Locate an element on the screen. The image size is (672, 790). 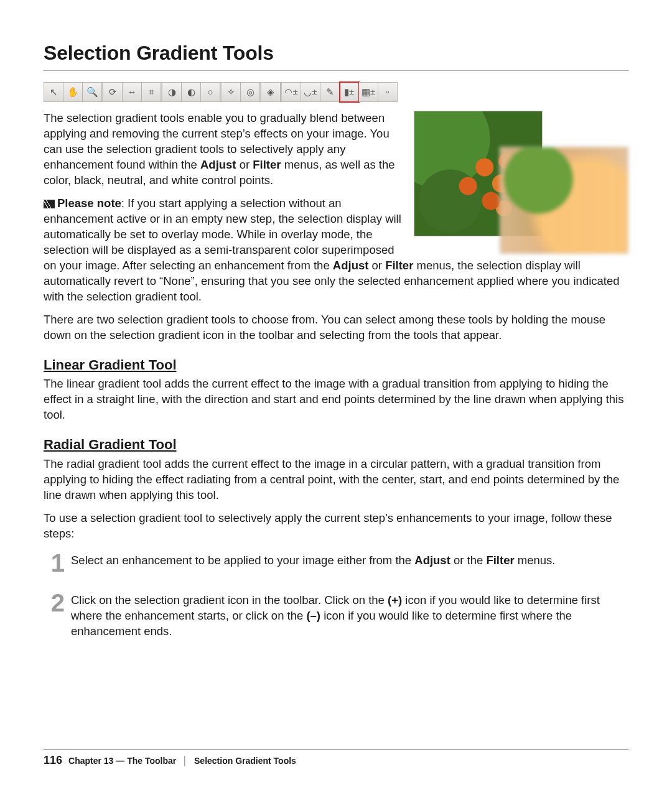
rotate-icon: ⟳ is located at coordinates (113, 92).